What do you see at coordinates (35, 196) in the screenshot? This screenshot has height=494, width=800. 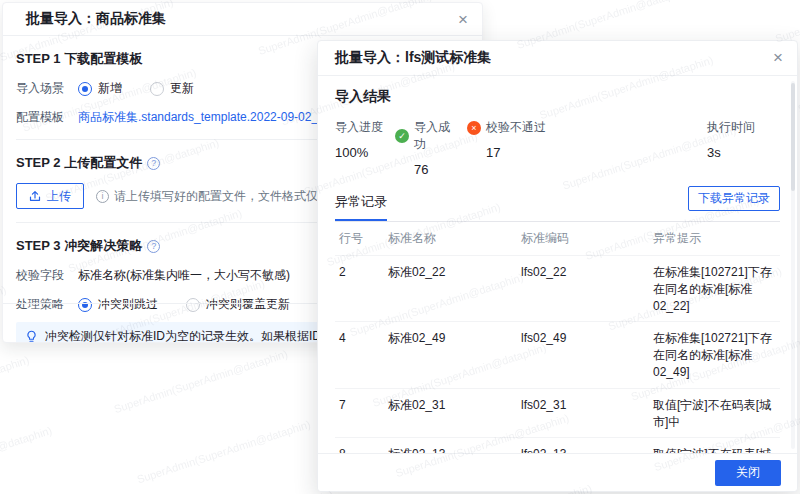 I see `upload-icon` at bounding box center [35, 196].